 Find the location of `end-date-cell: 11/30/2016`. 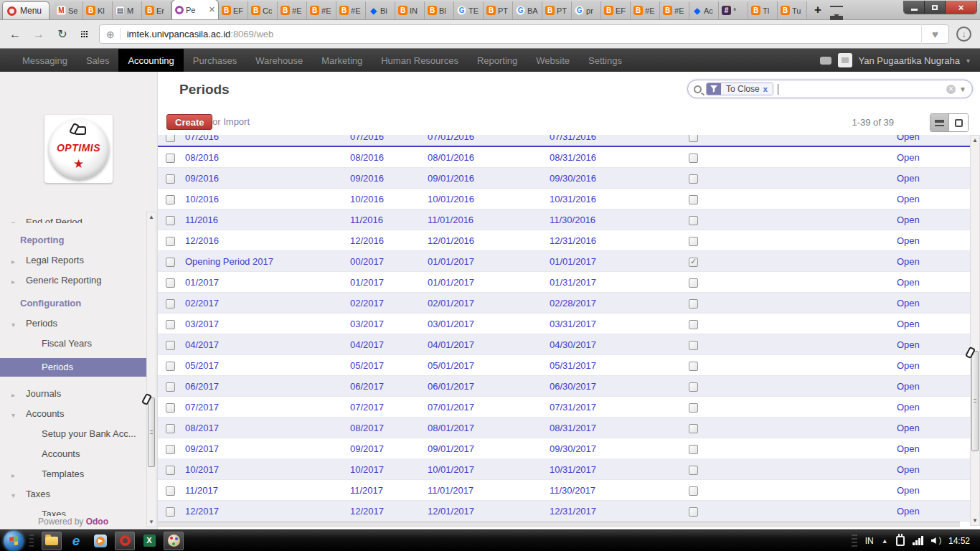

end-date-cell: 11/30/2016 is located at coordinates (618, 220).